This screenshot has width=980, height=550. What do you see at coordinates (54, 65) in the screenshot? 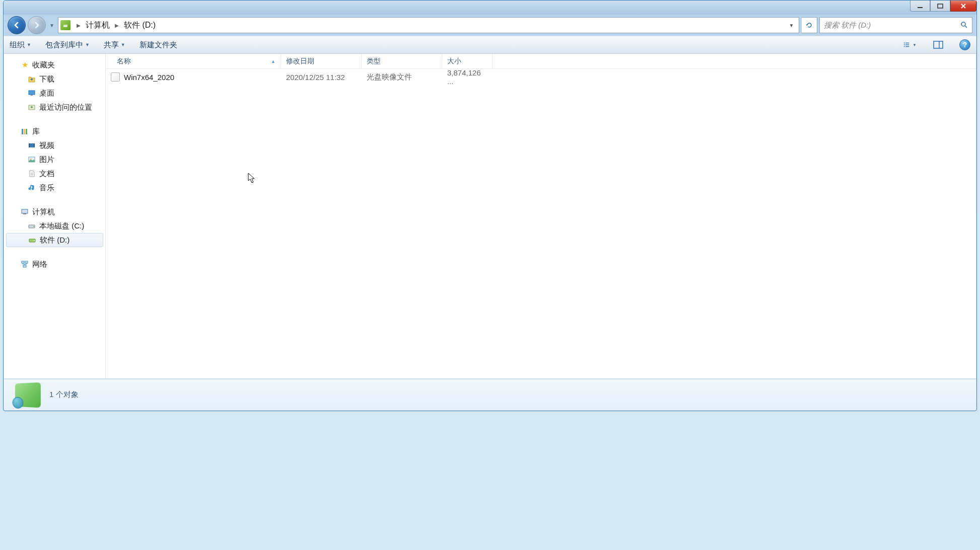
I see `sidebar-favorites: ★ 收藏夹` at bounding box center [54, 65].